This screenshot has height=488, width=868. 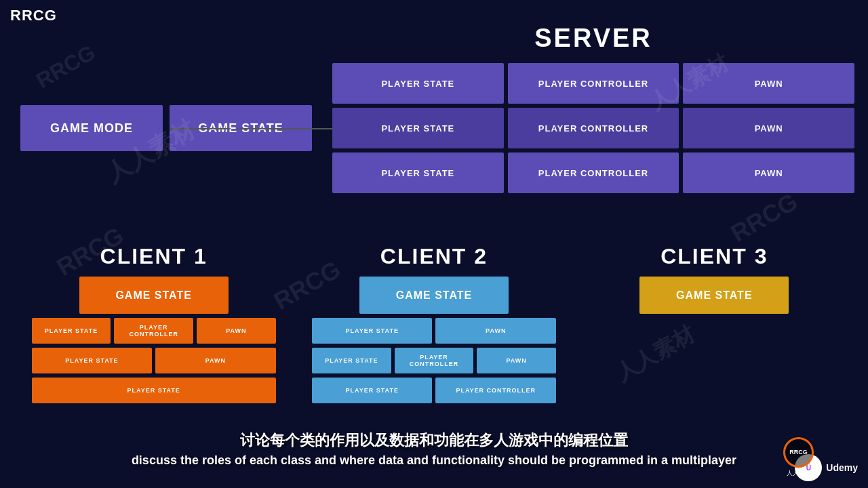 I want to click on rrcg-circle-text: RRCG, so click(x=799, y=453).